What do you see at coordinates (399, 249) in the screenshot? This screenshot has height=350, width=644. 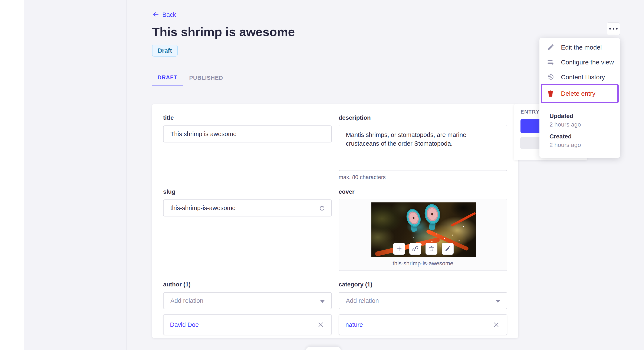 I see `add-asset-button` at bounding box center [399, 249].